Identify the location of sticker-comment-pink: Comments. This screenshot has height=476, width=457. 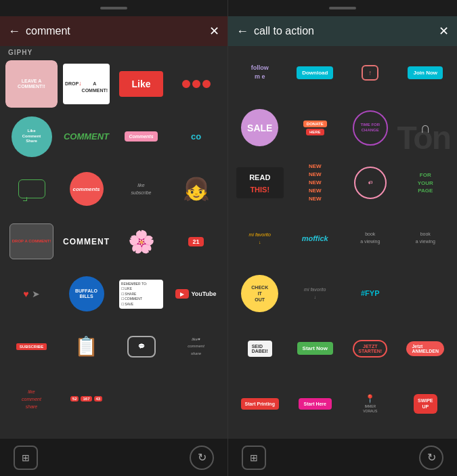
(141, 137).